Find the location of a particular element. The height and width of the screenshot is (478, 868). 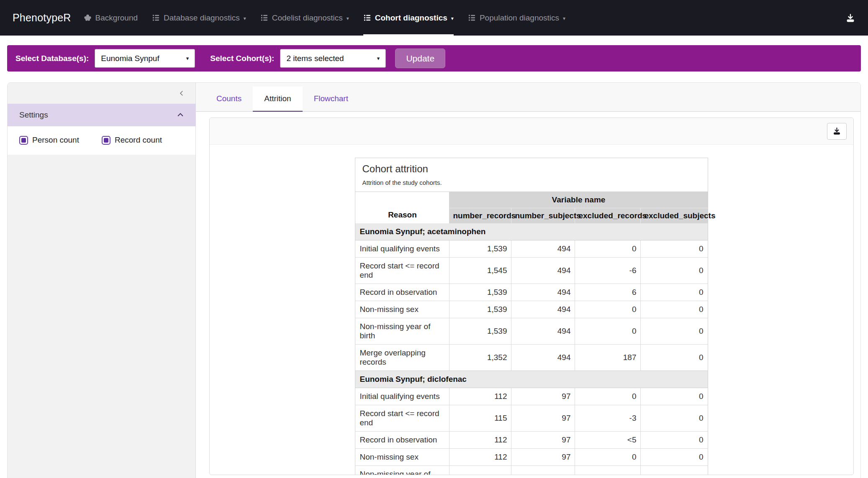

nav-item-cohort-diagnostics: Cohort diagnostics▾ is located at coordinates (408, 18).